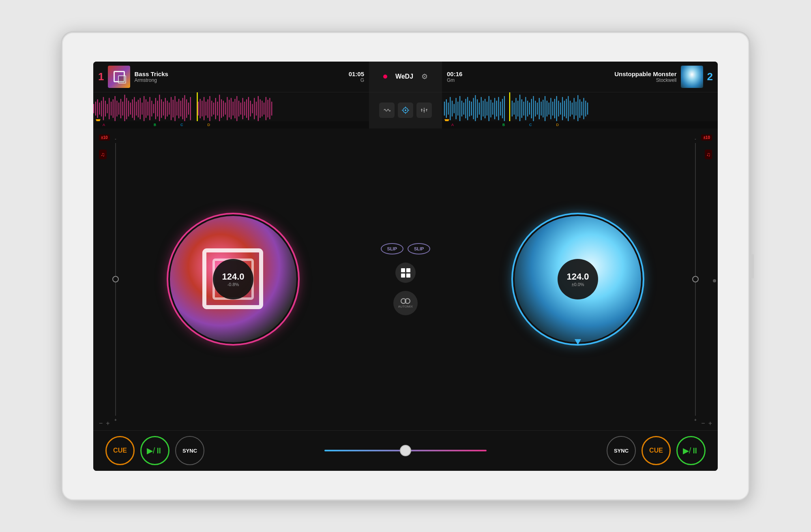  What do you see at coordinates (116, 280) in the screenshot?
I see `pitch-track-left` at bounding box center [116, 280].